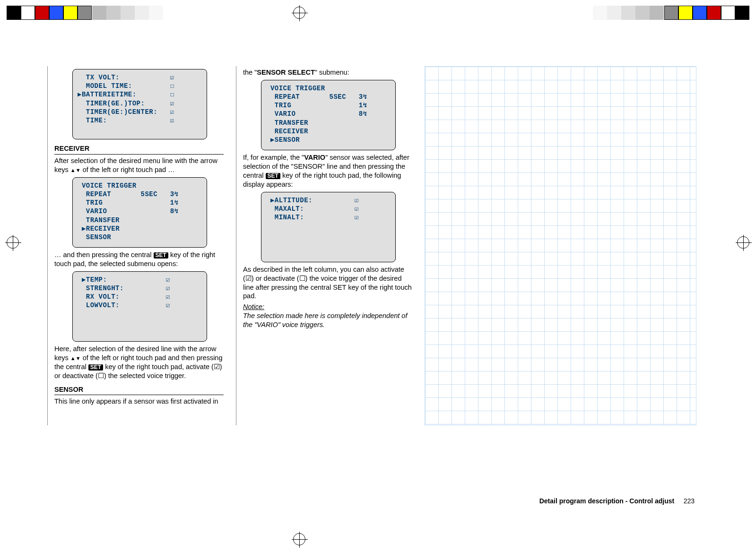 This screenshot has height=552, width=756. I want to click on reg-squares-tr, so click(707, 13).